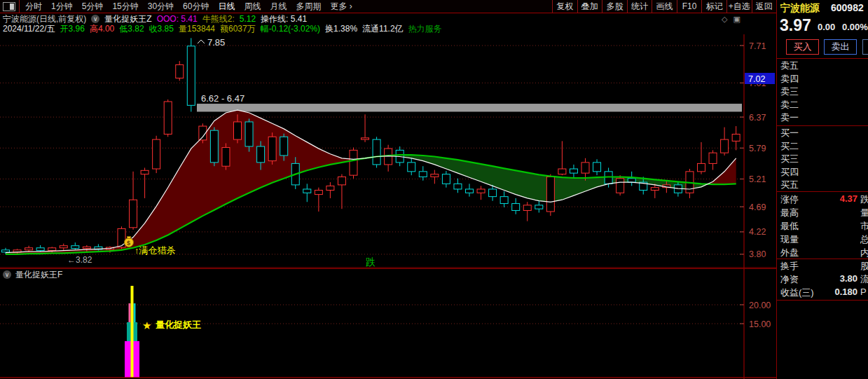 The width and height of the screenshot is (868, 379). Describe the element at coordinates (864, 226) in the screenshot. I see `detail-col2-clipped: 市` at that location.